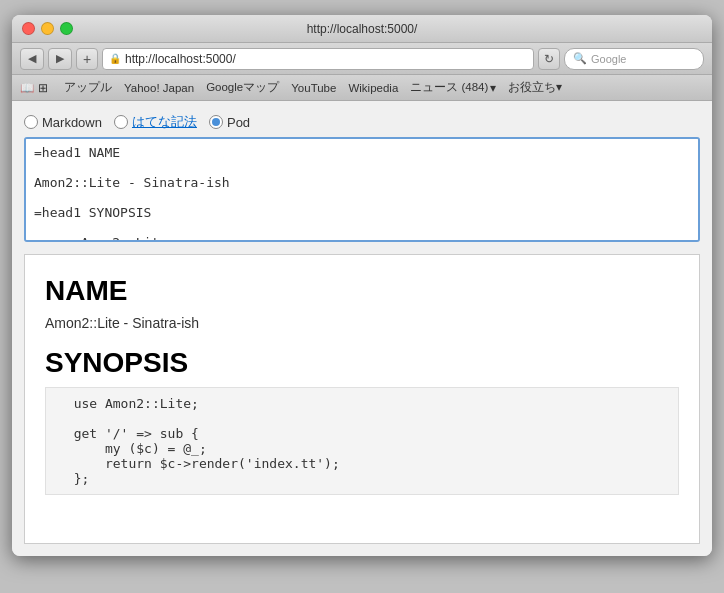 This screenshot has height=593, width=724. Describe the element at coordinates (121, 122) in the screenshot. I see `radio-hatena-input` at that location.